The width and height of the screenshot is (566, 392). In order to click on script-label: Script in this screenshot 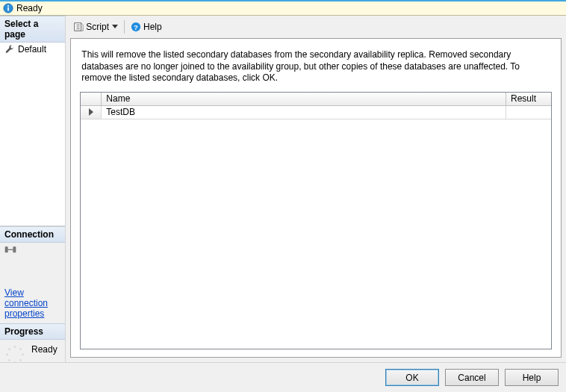, I will do `click(97, 27)`.